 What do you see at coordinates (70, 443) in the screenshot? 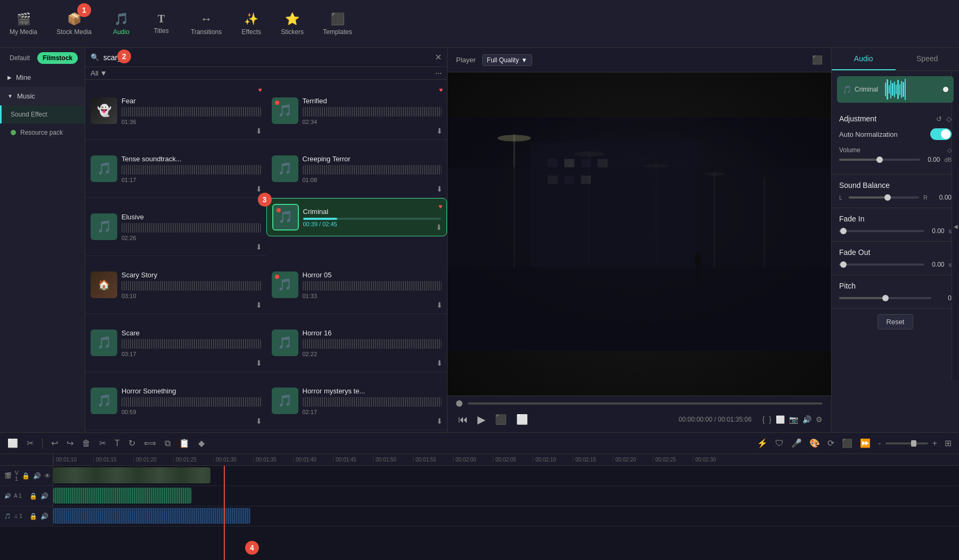
I see `timeline-redo: ↪` at bounding box center [70, 443].